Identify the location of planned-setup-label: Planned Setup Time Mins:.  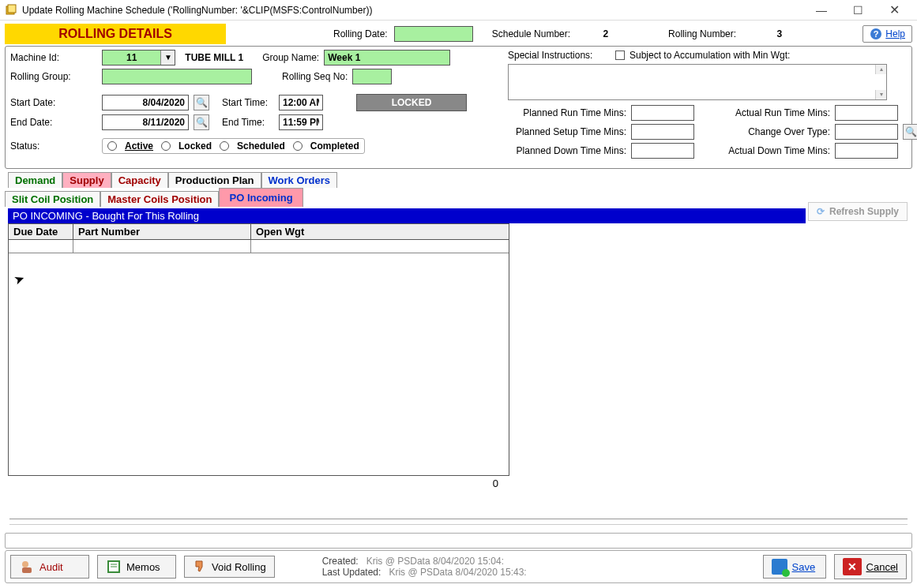
(567, 132).